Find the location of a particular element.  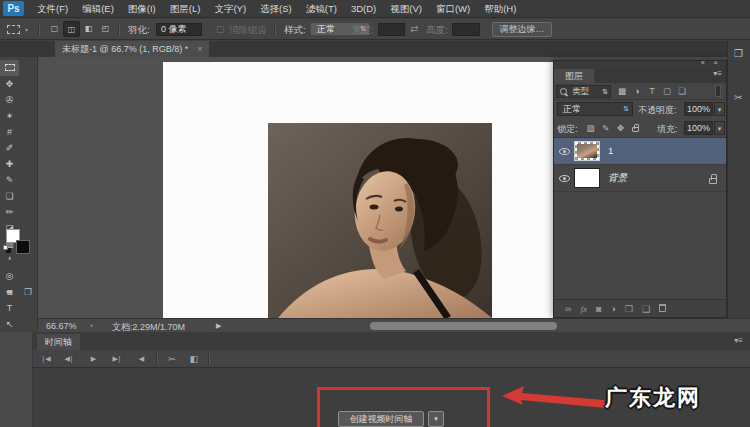

lock-pixels-icon: ✎ is located at coordinates (606, 128).